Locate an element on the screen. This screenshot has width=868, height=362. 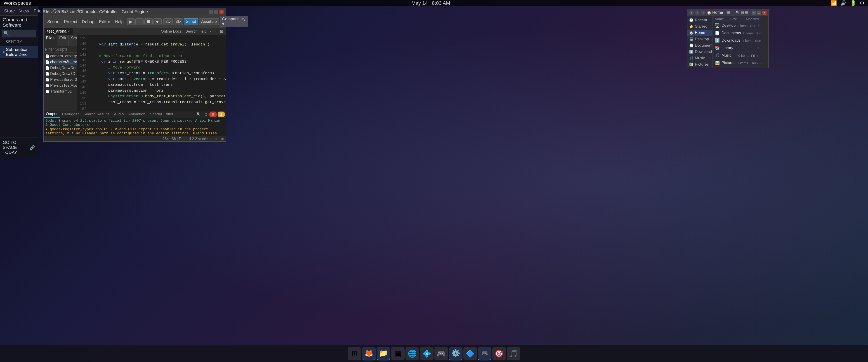
fm-sidebar-home: 🏠 Home is located at coordinates (700, 33).